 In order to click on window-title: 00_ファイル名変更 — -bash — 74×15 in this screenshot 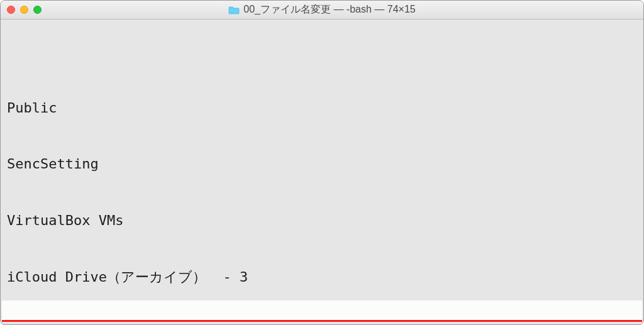, I will do `click(322, 10)`.